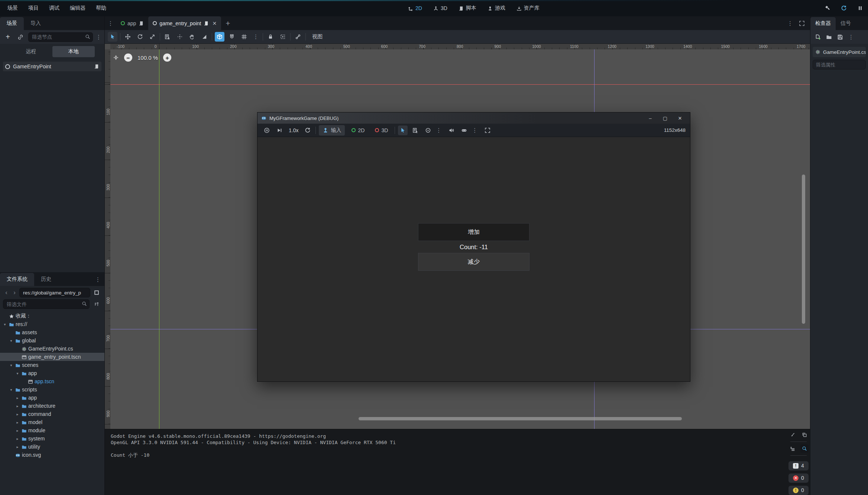 The height and width of the screenshot is (495, 868). What do you see at coordinates (52, 406) in the screenshot?
I see `file-tree-row: ▸ architecture` at bounding box center [52, 406].